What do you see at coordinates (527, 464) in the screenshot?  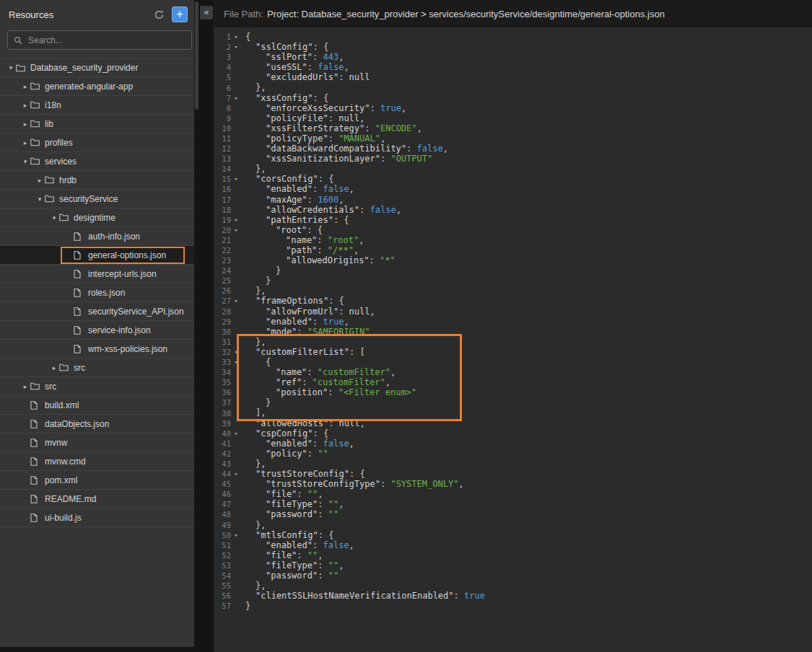 I see `code-line-43: },` at bounding box center [527, 464].